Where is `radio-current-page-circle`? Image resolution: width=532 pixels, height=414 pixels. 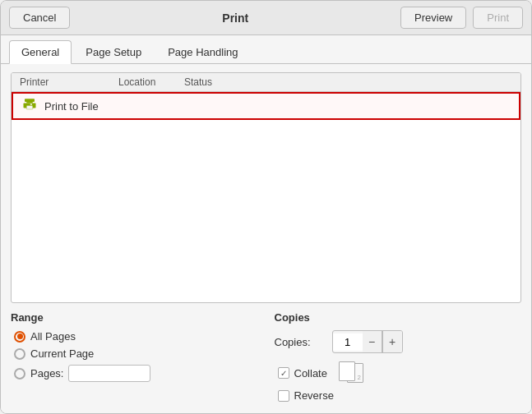 radio-current-page-circle is located at coordinates (20, 354).